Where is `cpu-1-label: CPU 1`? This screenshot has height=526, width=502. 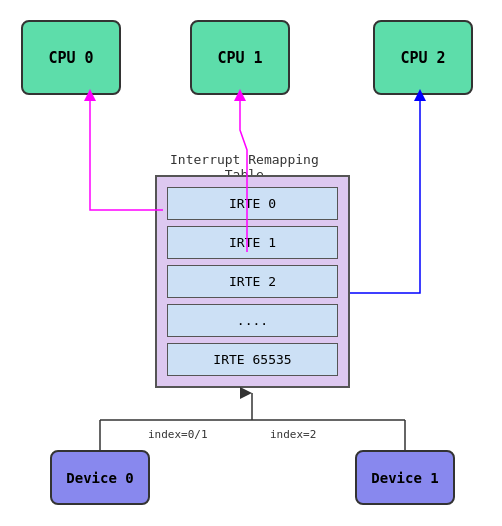
cpu-1-label: CPU 1 is located at coordinates (240, 58).